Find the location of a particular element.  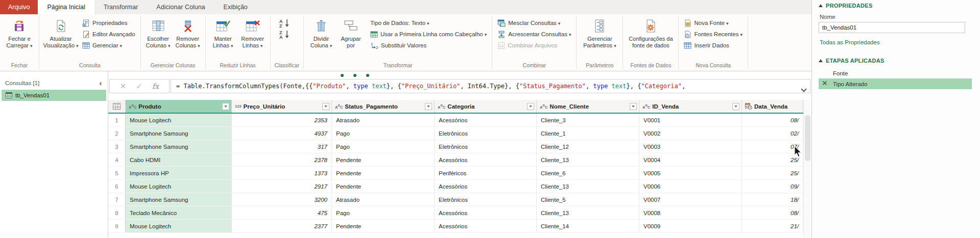

new-source-button: Nova Fonte is located at coordinates (713, 23).